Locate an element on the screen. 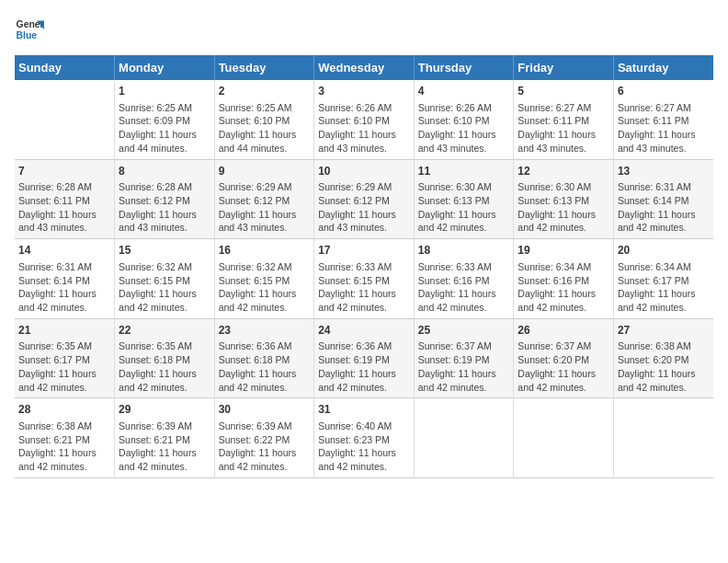 This screenshot has height=563, width=728. cell-info: Sunrise: 6:25 AMSunset: 6:10 PMDaylight:… is located at coordinates (265, 129).